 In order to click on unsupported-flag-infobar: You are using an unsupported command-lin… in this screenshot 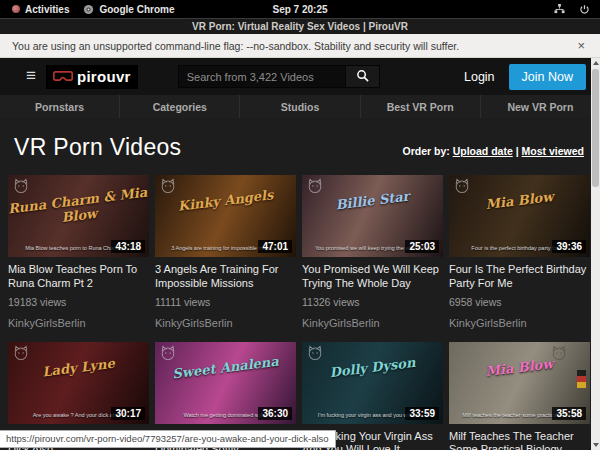, I will do `click(300, 46)`.